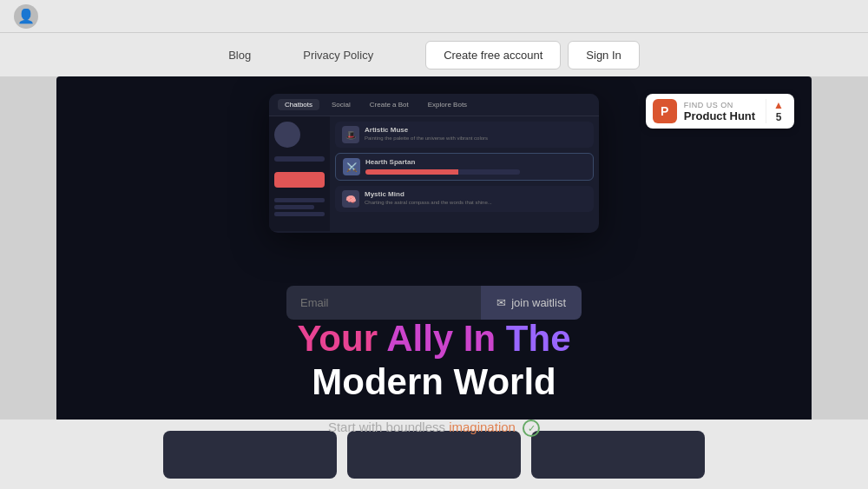 The width and height of the screenshot is (868, 489). I want to click on product-hunt-badge: P FIND US ON Product Hunt ▲ 5, so click(720, 111).